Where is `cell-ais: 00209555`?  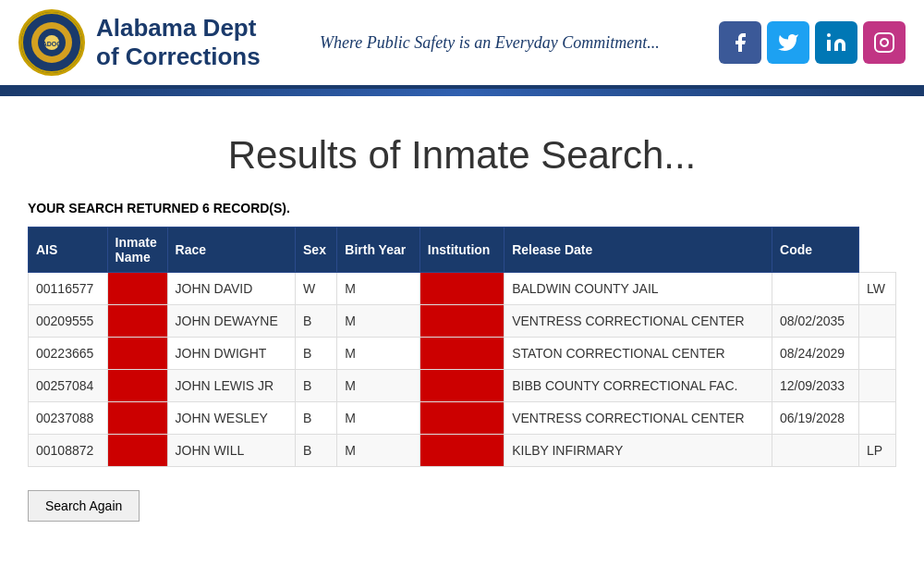
cell-ais: 00209555 is located at coordinates (68, 322).